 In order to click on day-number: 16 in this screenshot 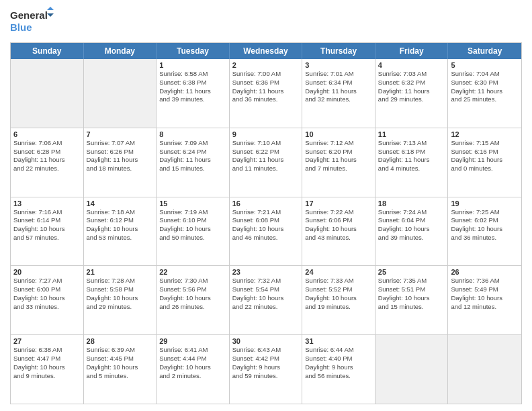, I will do `click(266, 203)`.